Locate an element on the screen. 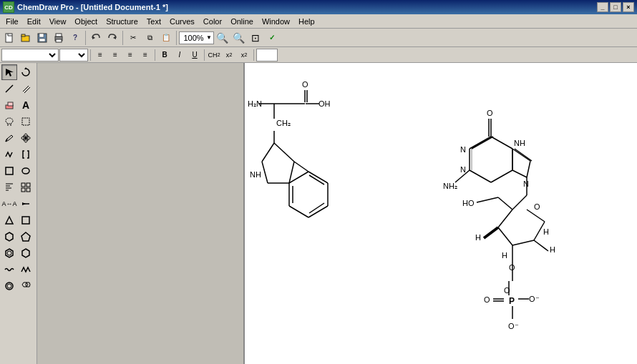 This screenshot has width=637, height=364. zoom-level: 100% is located at coordinates (193, 38).